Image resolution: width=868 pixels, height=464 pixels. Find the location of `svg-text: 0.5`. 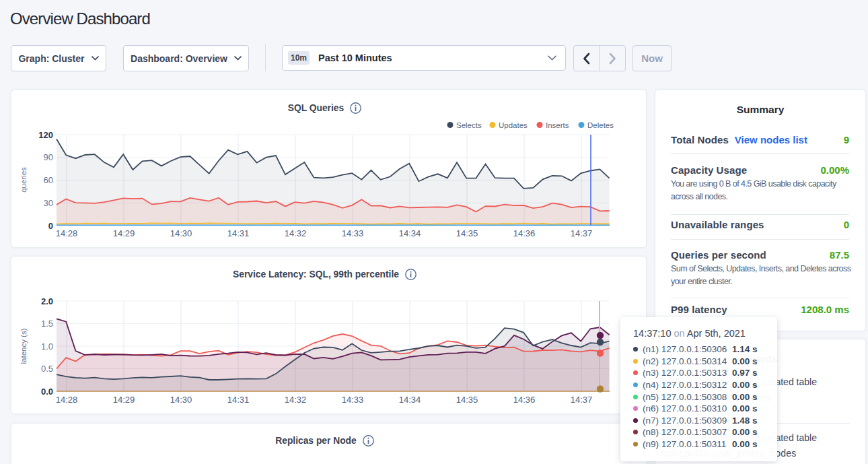

svg-text: 0.5 is located at coordinates (47, 369).